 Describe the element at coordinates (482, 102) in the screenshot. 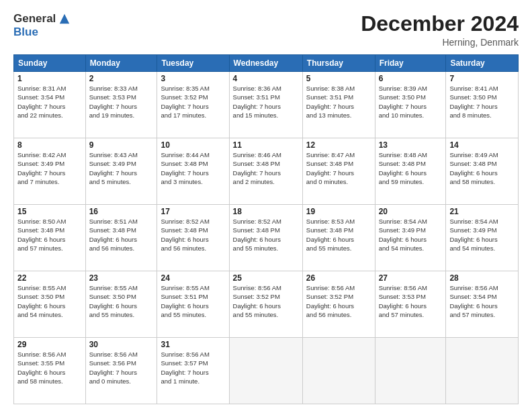

I see `day-info: Sunrise: 8:41 AM Sunset: 3:50 PM Dayligh…` at that location.